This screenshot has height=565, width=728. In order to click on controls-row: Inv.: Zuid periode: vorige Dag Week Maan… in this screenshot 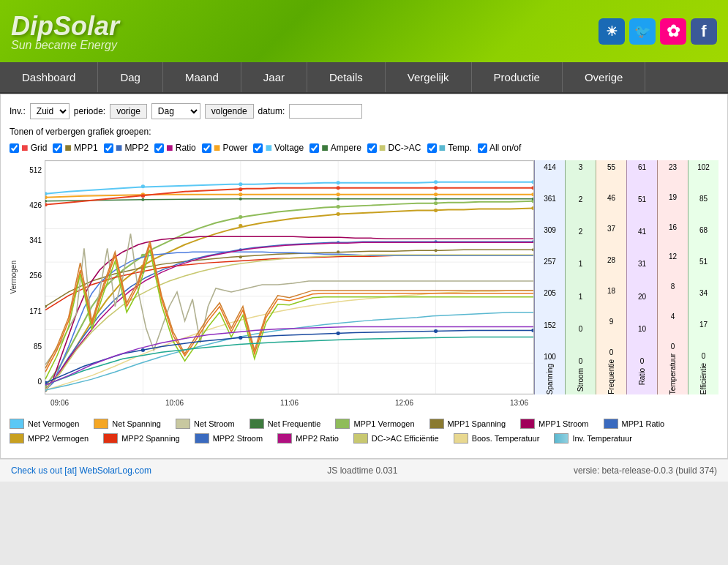, I will do `click(364, 111)`.